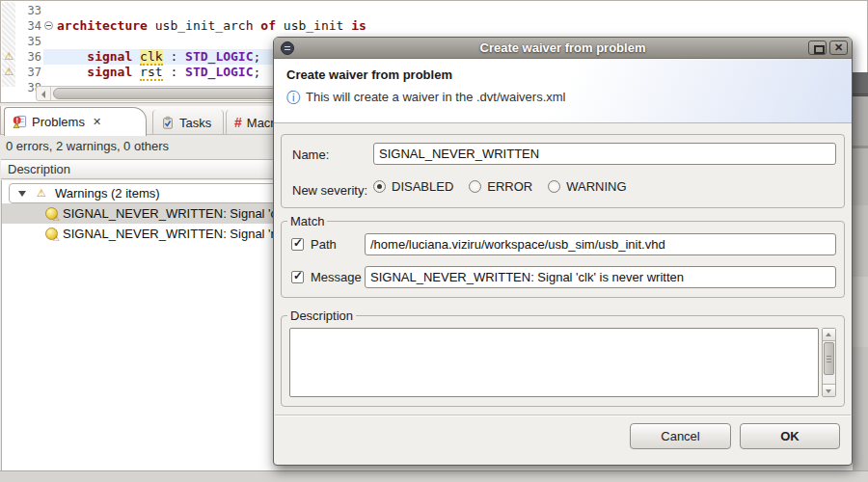  I want to click on code-line: architecture usb_init_arch of usb_init i…, so click(462, 26).